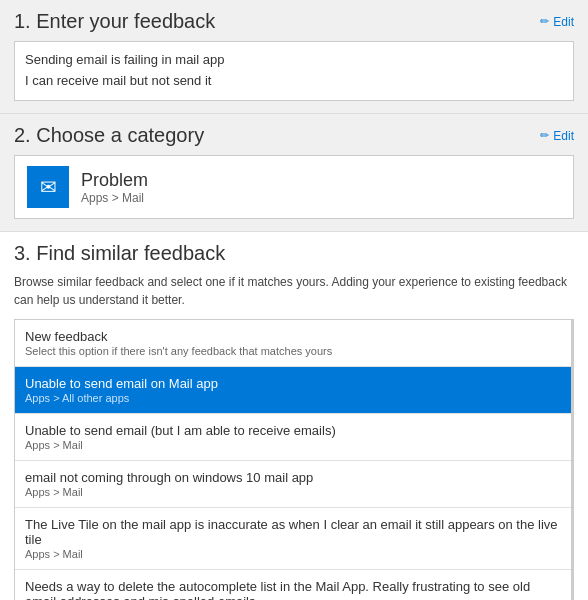  What do you see at coordinates (293, 590) in the screenshot?
I see `item-title: Needs a way to delete the autocomplete l…` at bounding box center [293, 590].